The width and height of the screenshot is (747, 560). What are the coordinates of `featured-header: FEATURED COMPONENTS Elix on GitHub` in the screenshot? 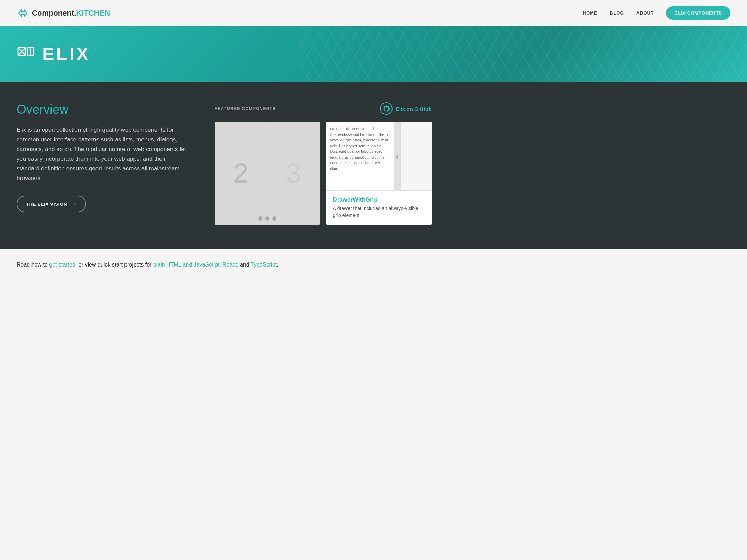 It's located at (323, 109).